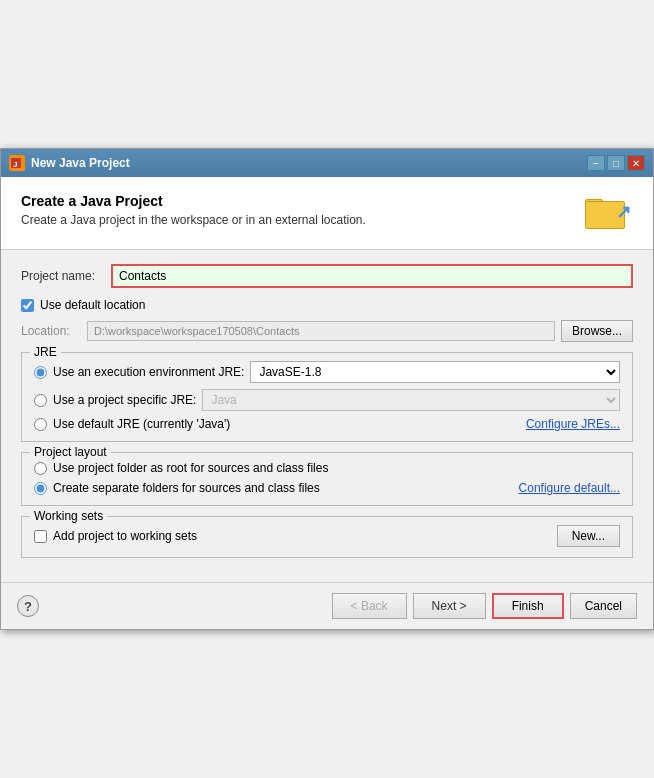  I want to click on jre-option3-label: Use default JRE (currently 'Java'), so click(142, 424).